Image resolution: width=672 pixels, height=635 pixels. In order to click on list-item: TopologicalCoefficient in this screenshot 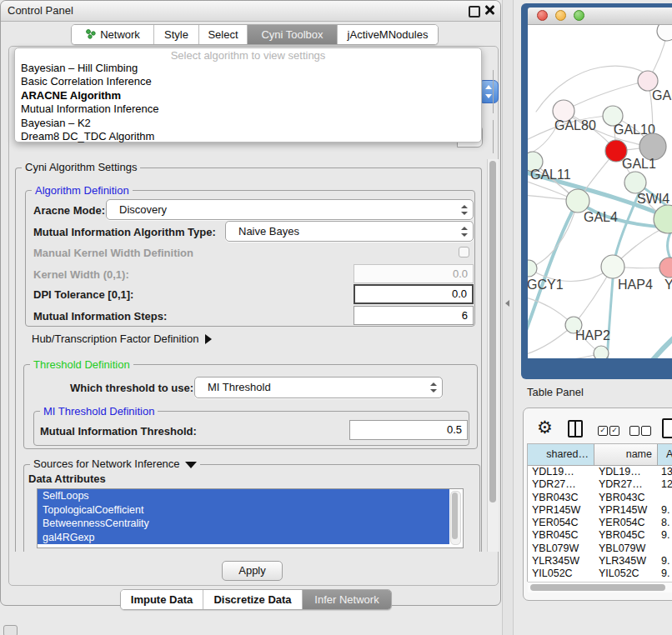, I will do `click(243, 510)`.